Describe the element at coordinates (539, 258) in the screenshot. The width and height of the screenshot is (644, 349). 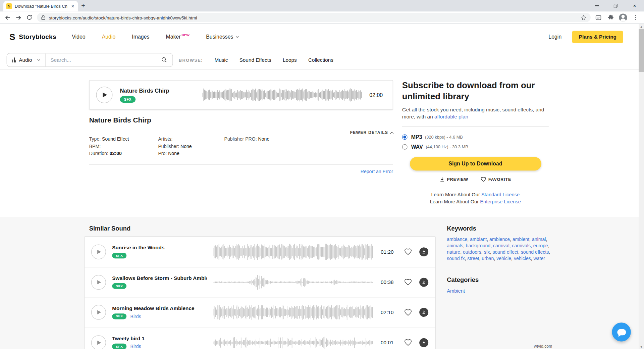
I see `keyword-link: water` at that location.